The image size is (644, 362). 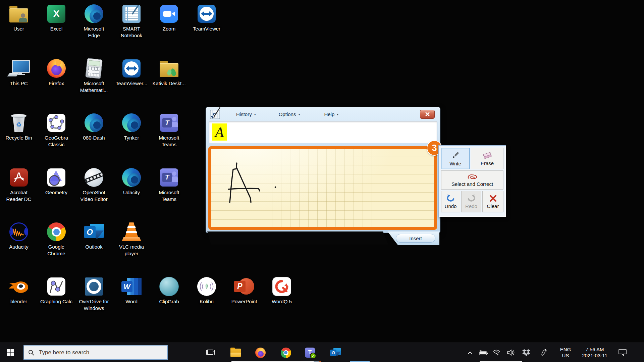 What do you see at coordinates (94, 76) in the screenshot?
I see `desktop-icon-microsoft-mathemati: Microsoft Mathemati...` at bounding box center [94, 76].